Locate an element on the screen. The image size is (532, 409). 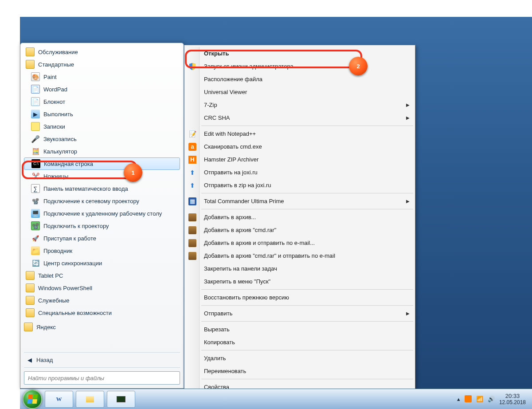
winrar-icon is located at coordinates (192, 256).